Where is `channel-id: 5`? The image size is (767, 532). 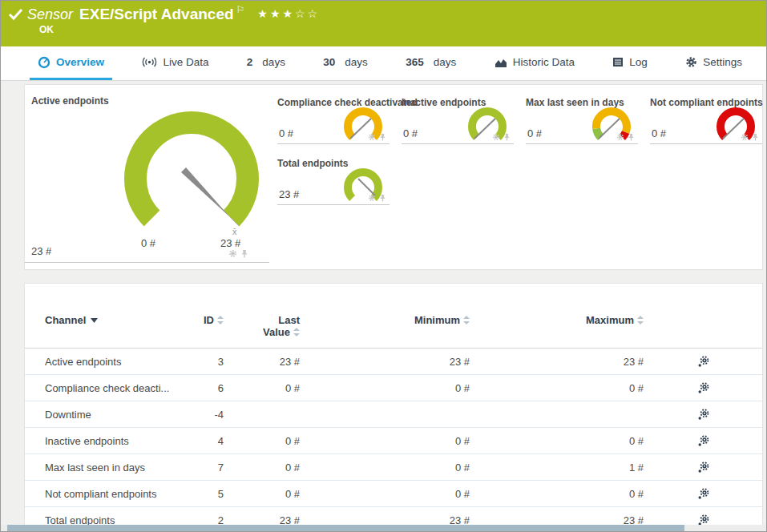 channel-id: 5 is located at coordinates (212, 494).